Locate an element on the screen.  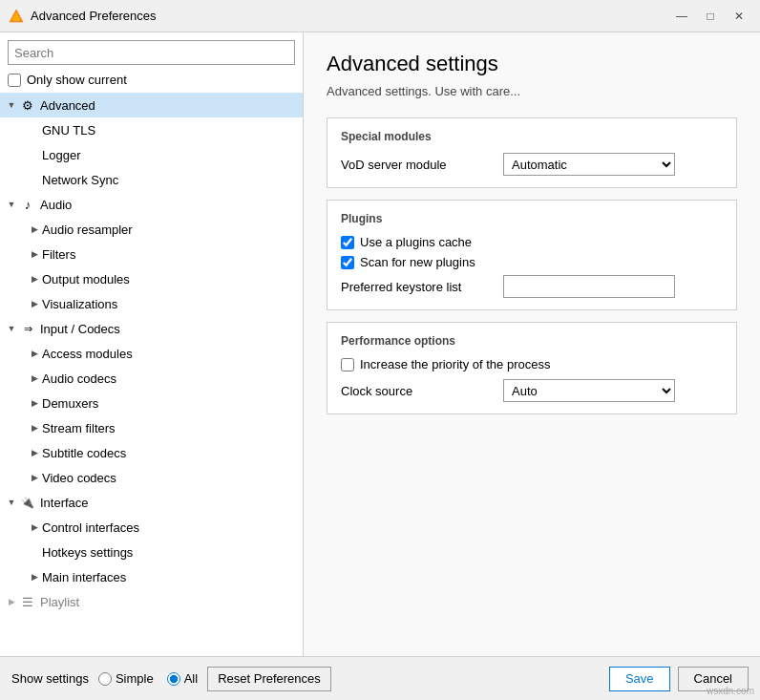
sidebar-item-network-sync: Network Sync is located at coordinates (151, 180).